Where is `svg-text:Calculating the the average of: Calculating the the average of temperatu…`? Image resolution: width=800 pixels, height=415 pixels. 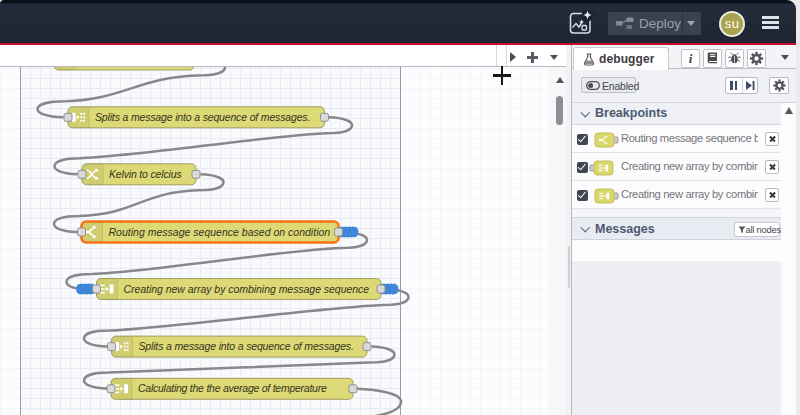 svg-text:Calculating the the average of: Calculating the the average of temperatu… is located at coordinates (232, 388).